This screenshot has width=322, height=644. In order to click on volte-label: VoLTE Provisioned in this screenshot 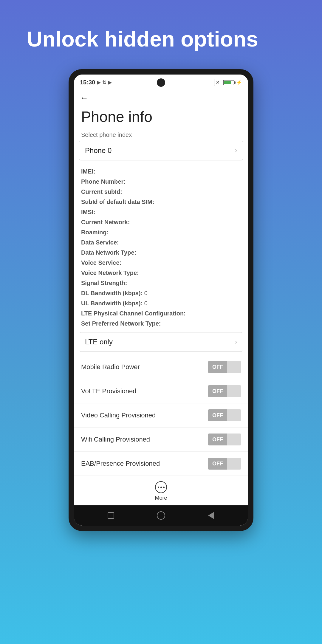, I will do `click(109, 391)`.